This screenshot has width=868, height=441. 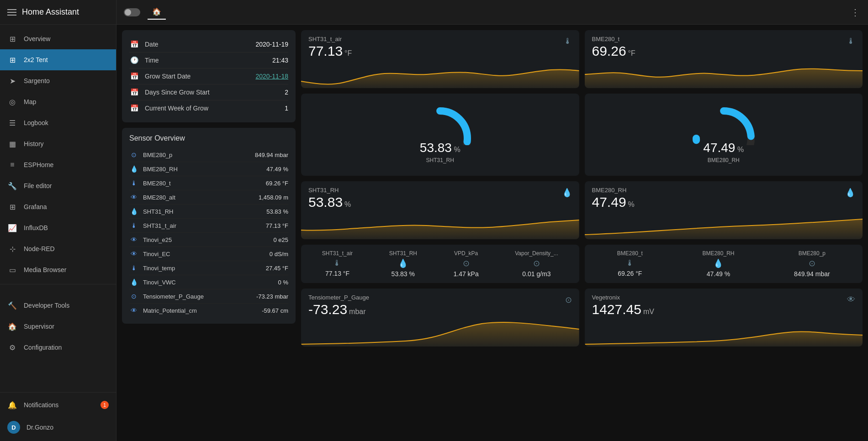 What do you see at coordinates (45, 270) in the screenshot?
I see `nav-label: Media Browser` at bounding box center [45, 270].